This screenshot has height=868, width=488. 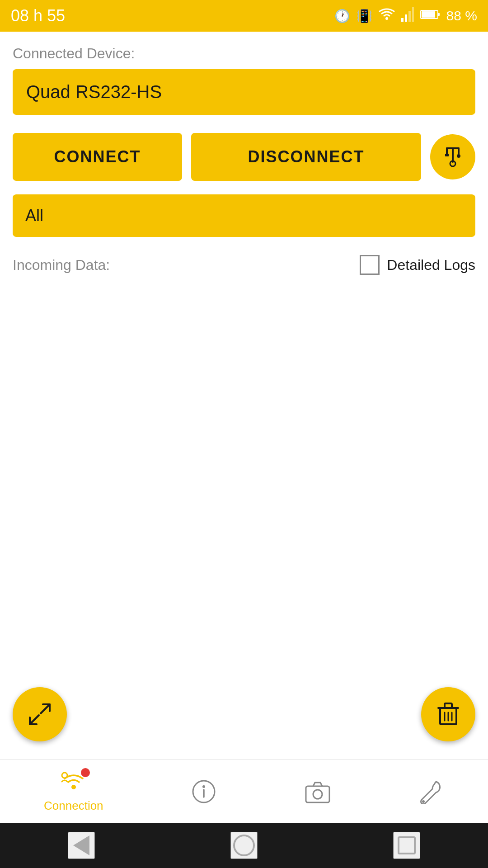 I want to click on recents-button, so click(x=407, y=845).